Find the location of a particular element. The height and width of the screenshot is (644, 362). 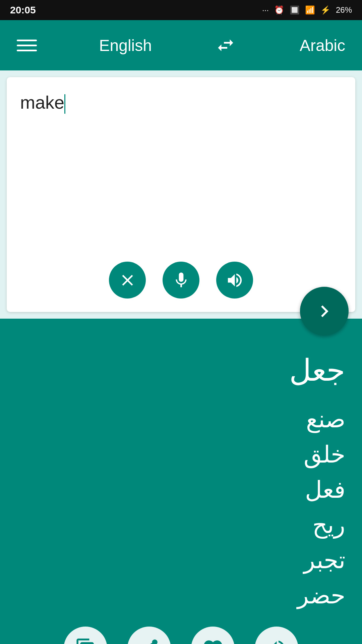

navbar: English Arabic is located at coordinates (181, 45).